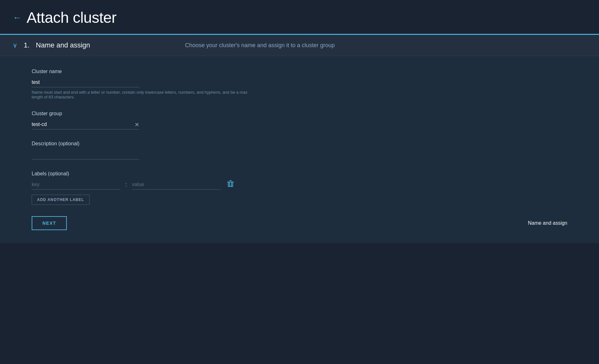  I want to click on form-actions: NEXT Name and assign, so click(300, 223).